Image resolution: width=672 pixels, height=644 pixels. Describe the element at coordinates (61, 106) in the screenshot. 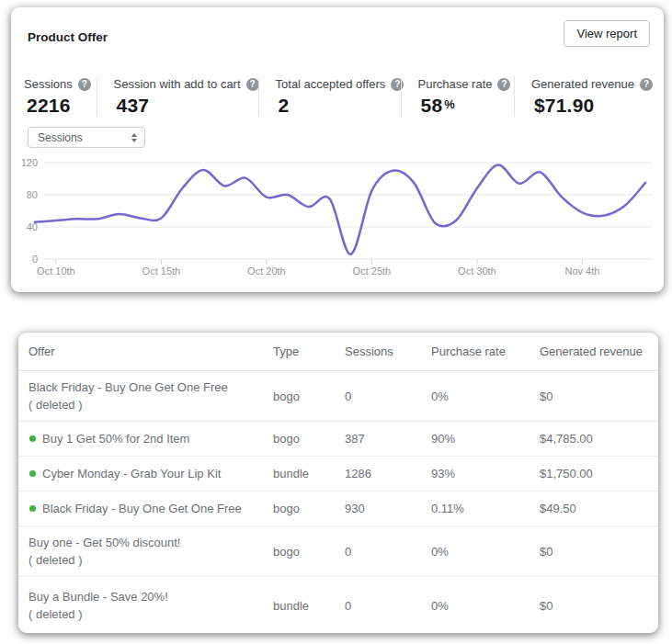

I see `metric-value: 2216` at that location.